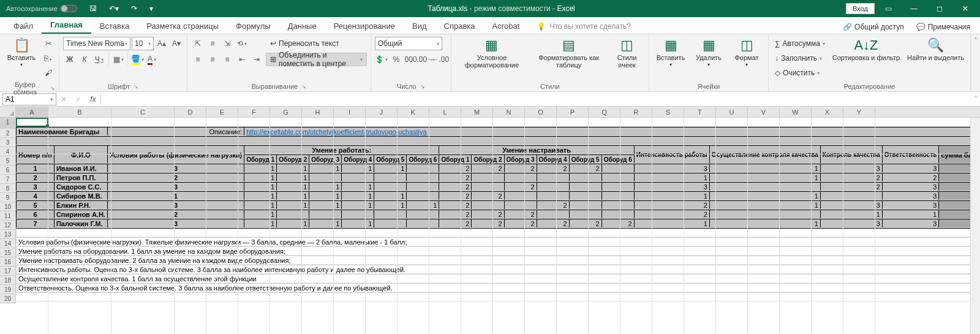 This screenshot has width=980, height=334. What do you see at coordinates (7, 170) in the screenshot?
I see `row-header-6: 6` at bounding box center [7, 170].